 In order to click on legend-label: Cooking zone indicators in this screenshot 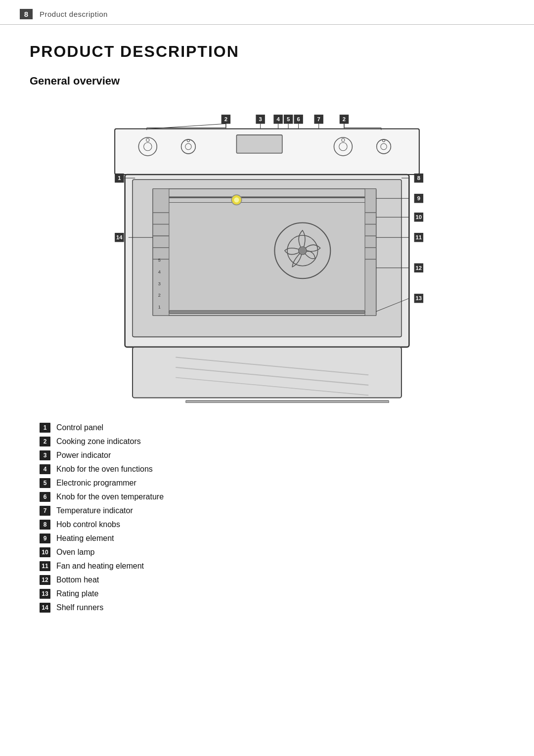, I will do `click(99, 442)`.